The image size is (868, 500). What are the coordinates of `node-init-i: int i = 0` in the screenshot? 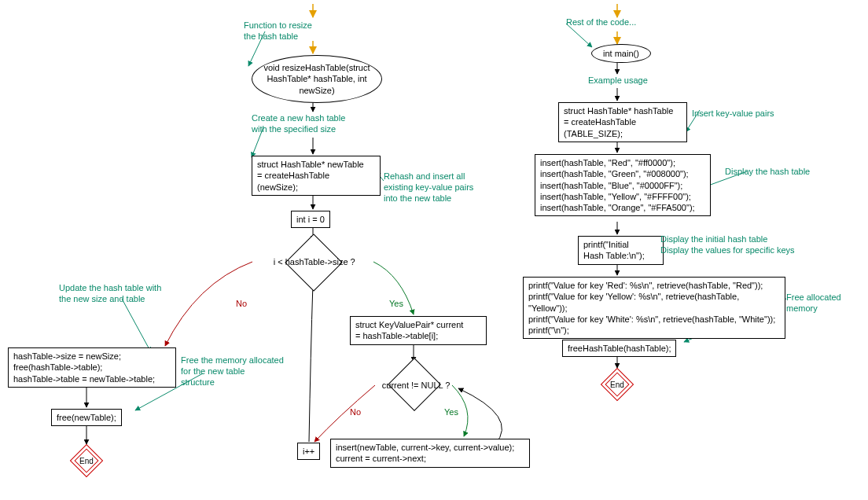 It's located at (311, 219).